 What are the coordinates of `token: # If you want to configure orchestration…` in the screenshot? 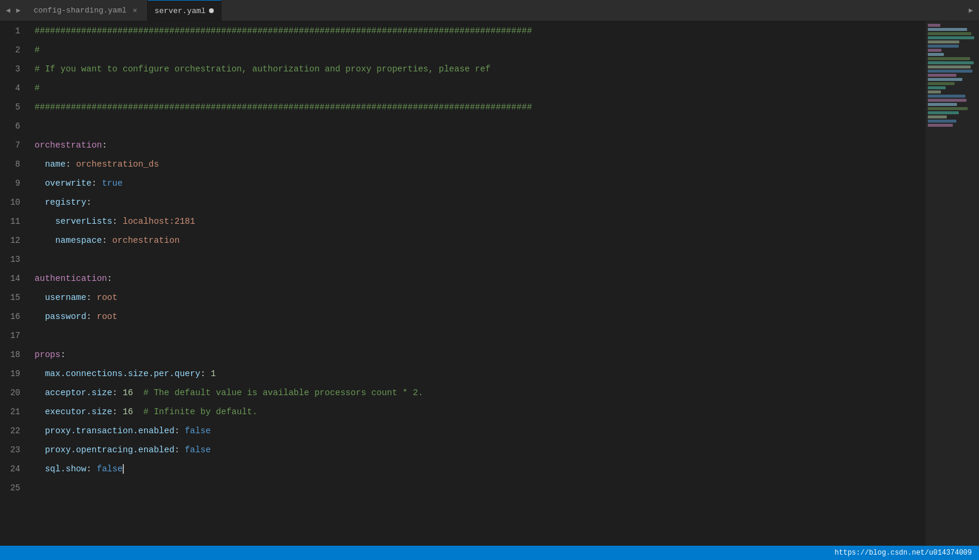 It's located at (263, 69).